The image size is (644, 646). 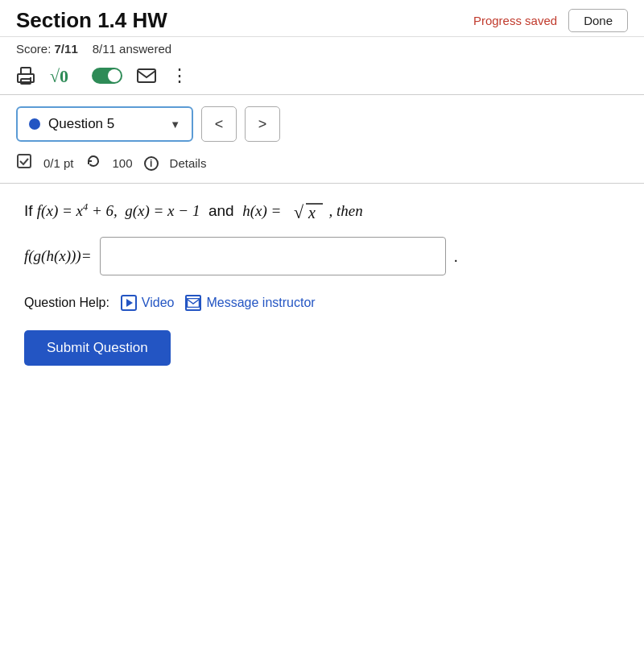 I want to click on math-content: If f(x) = x4 + 6, g(x) = x − 1 and h(x) …, so click(x=322, y=237).